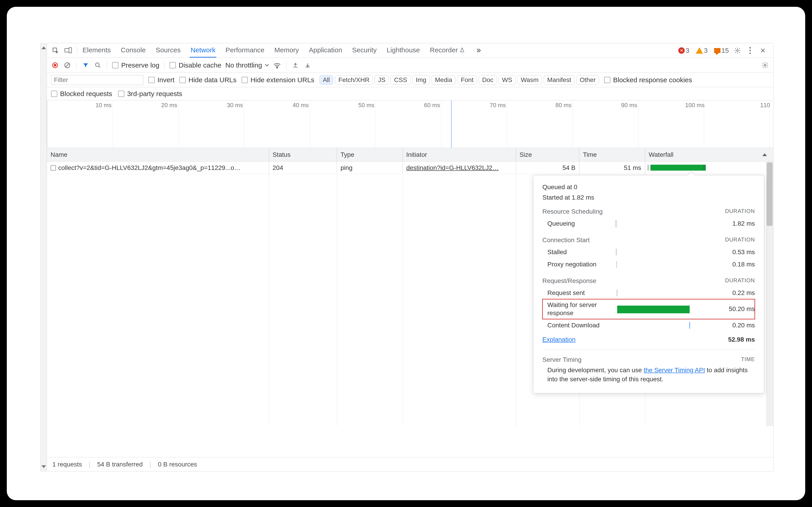 Image resolution: width=812 pixels, height=507 pixels. I want to click on footer-transferred: 54 B transferred, so click(120, 464).